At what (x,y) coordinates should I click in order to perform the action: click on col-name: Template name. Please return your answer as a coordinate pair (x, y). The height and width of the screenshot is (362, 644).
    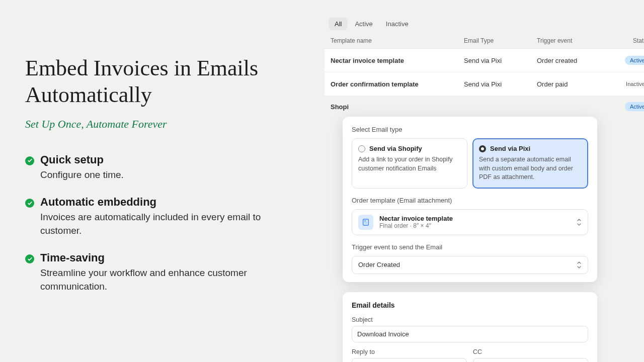
    Looking at the image, I should click on (397, 41).